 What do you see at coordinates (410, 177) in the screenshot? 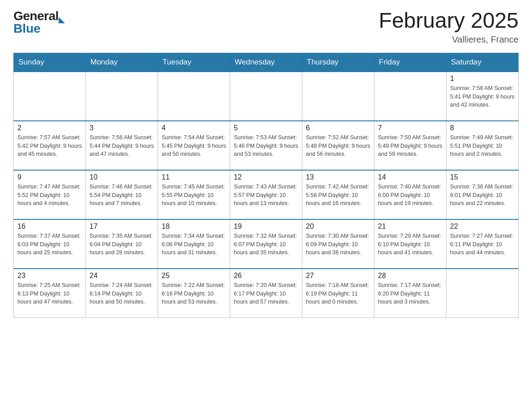
I see `day-number: 14` at bounding box center [410, 177].